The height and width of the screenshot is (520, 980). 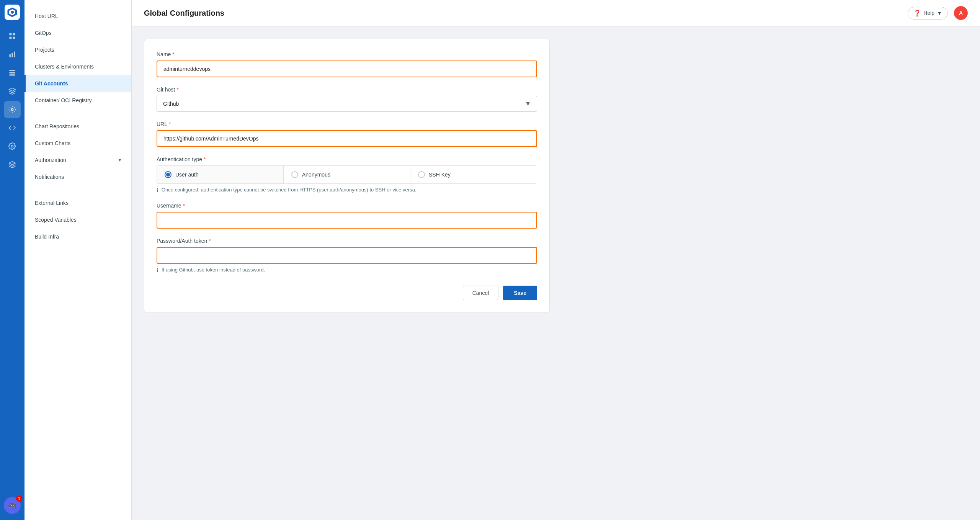 What do you see at coordinates (347, 104) in the screenshot?
I see `git-host-select: Github GitLab Bitbucket Azure DevOps Git…` at bounding box center [347, 104].